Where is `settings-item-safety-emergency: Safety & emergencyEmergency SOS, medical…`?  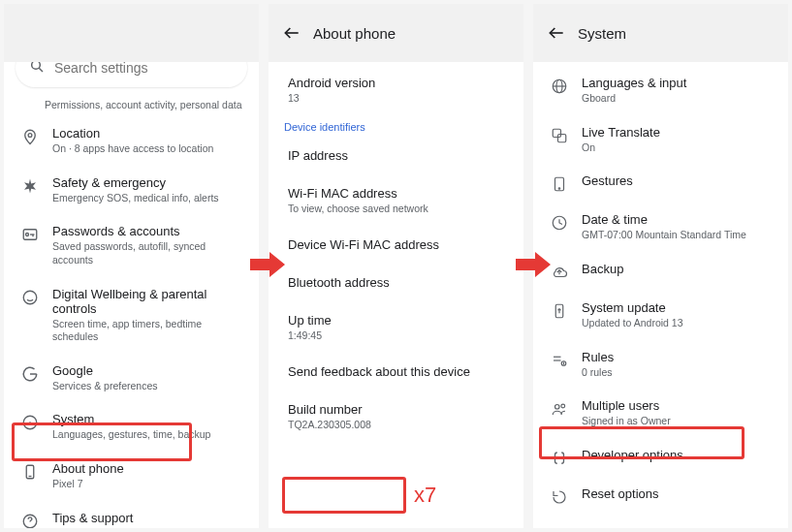
settings-item-safety-emergency: Safety & emergencyEmergency SOS, medical… is located at coordinates (132, 190).